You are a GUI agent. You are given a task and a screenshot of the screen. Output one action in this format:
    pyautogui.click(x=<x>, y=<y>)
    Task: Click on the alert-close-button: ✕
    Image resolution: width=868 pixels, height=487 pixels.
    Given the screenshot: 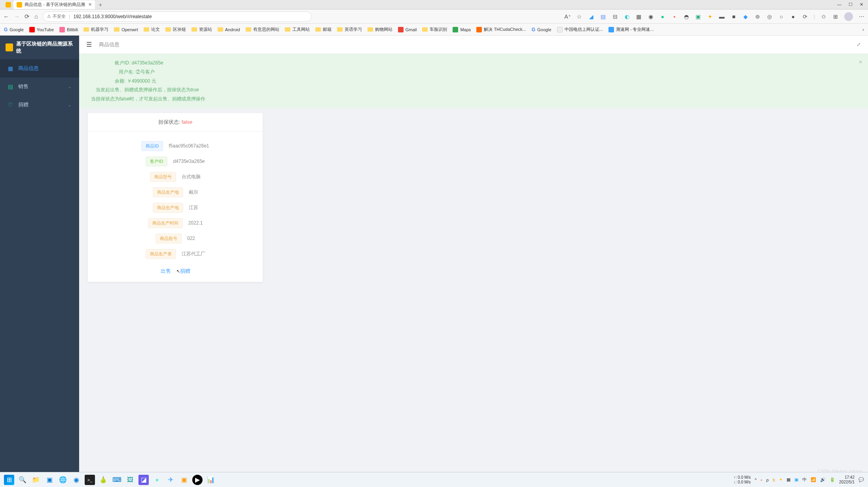 What is the action you would take?
    pyautogui.click(x=860, y=62)
    